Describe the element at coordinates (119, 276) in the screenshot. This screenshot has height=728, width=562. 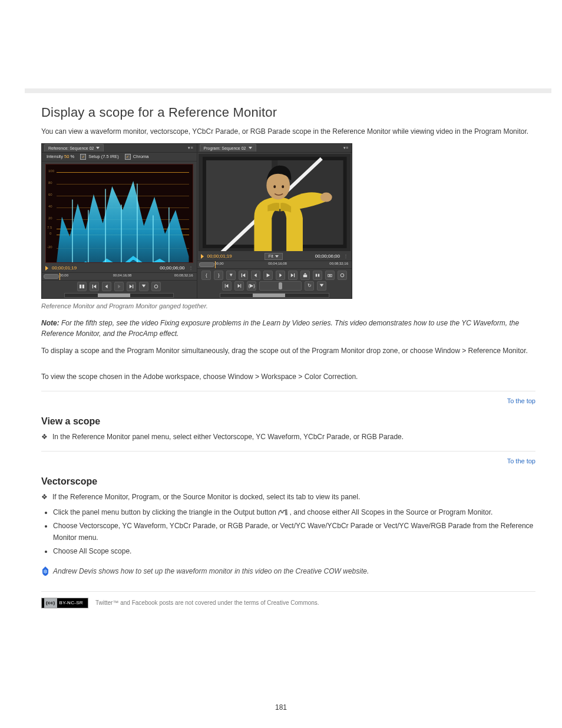
I see `reference-time-ruler: 00;00 00;04;16;08 00;08;32;16` at that location.